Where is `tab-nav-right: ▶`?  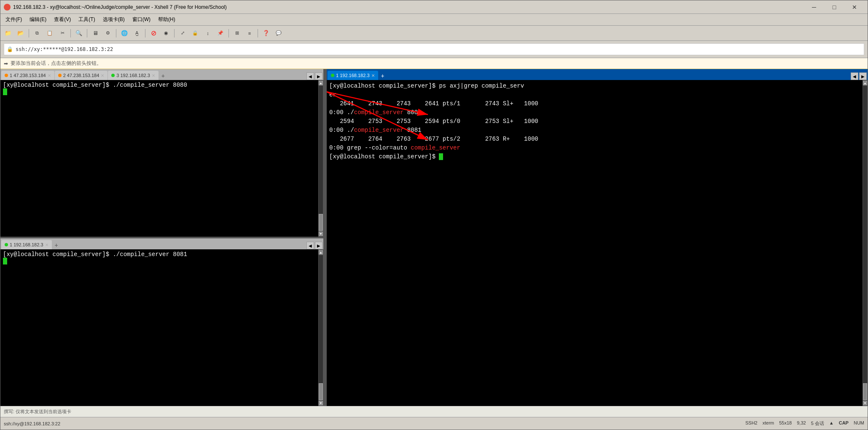
tab-nav-right: ▶ is located at coordinates (319, 76).